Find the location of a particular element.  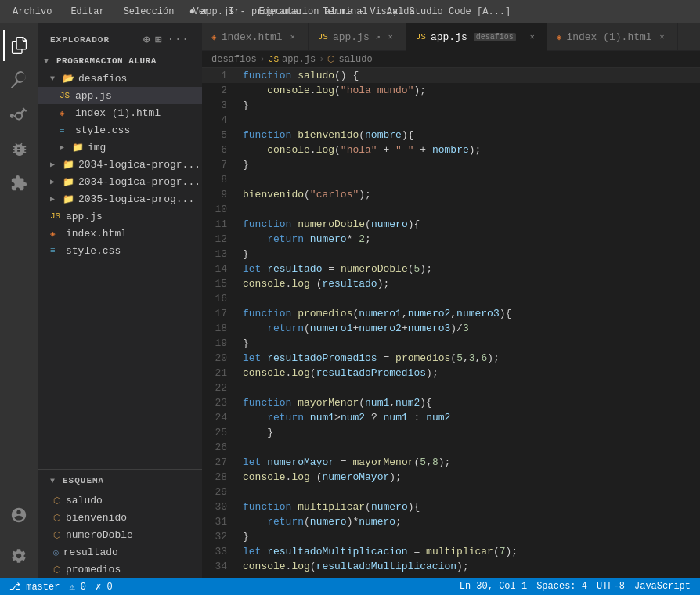

sidebar-item-indexhtml2: ◈ index.html is located at coordinates (120, 233).